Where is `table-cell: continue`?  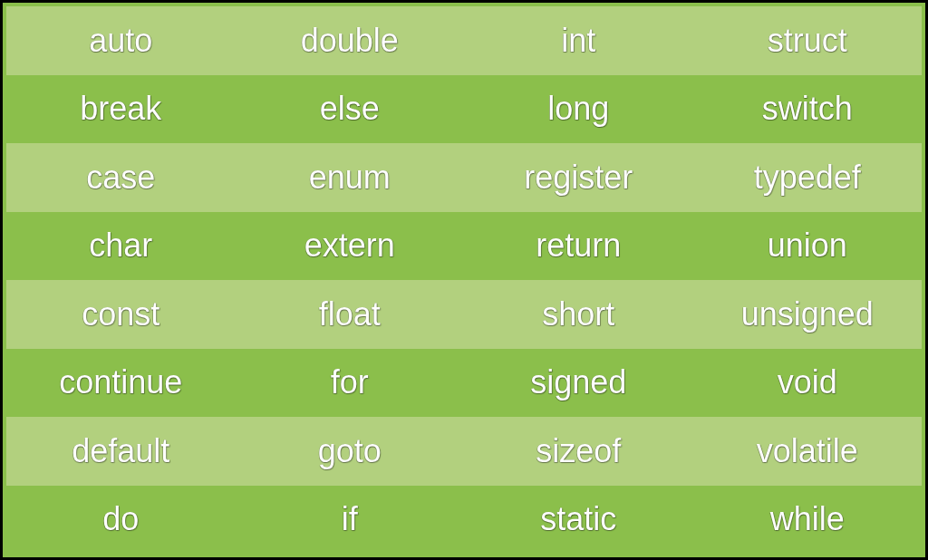
table-cell: continue is located at coordinates (121, 383).